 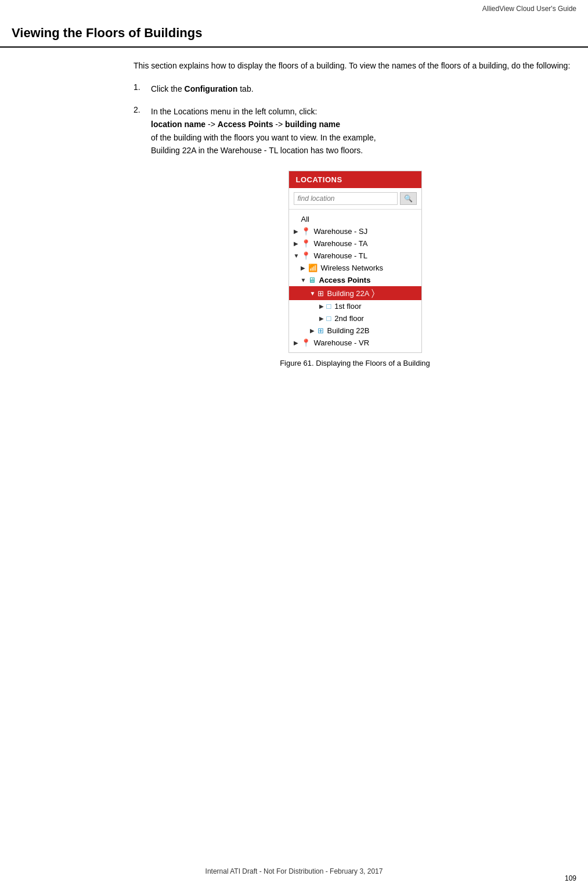 I want to click on label-sj: Warehouse - SJ, so click(x=341, y=231).